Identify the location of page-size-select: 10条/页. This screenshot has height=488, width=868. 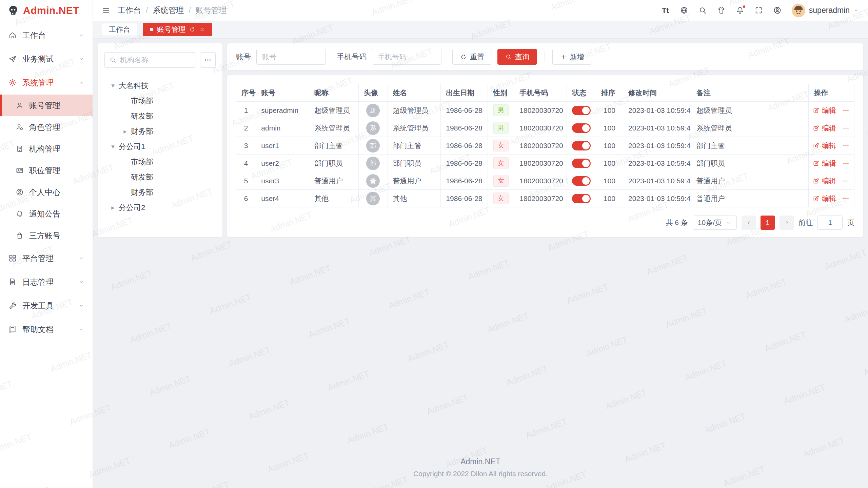
(715, 223).